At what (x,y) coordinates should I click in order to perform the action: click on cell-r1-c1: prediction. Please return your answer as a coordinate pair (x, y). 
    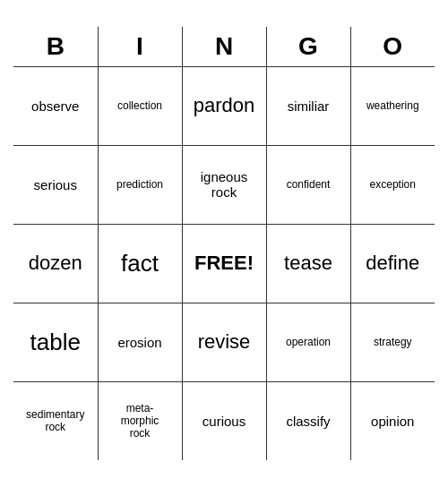
    Looking at the image, I should click on (140, 184).